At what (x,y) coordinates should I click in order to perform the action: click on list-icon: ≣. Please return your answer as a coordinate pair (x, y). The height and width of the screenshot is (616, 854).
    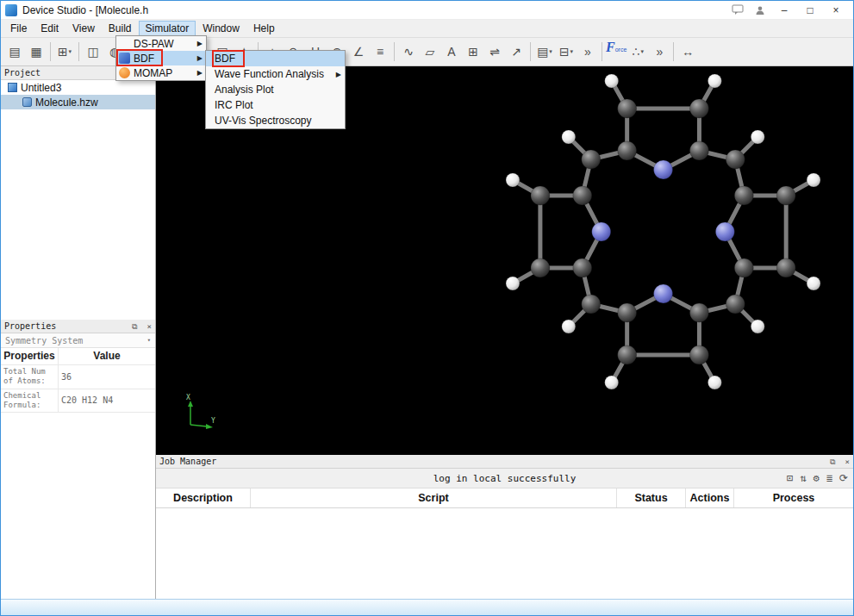
    Looking at the image, I should click on (829, 478).